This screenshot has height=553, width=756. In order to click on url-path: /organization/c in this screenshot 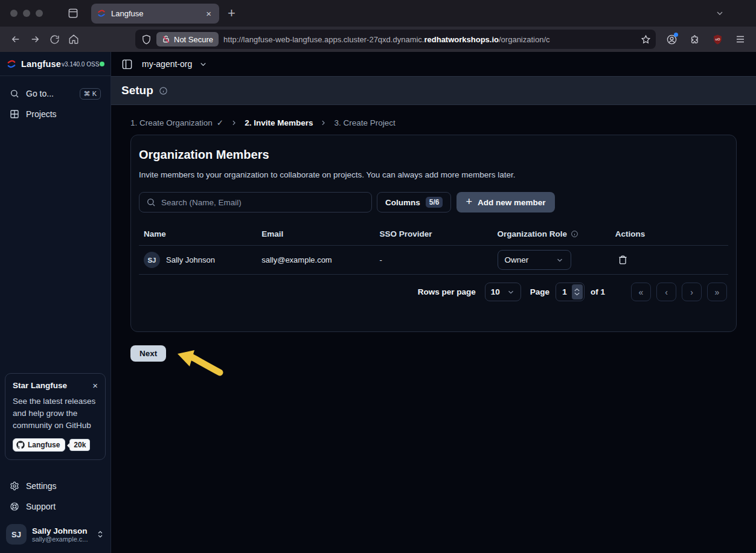, I will do `click(524, 40)`.